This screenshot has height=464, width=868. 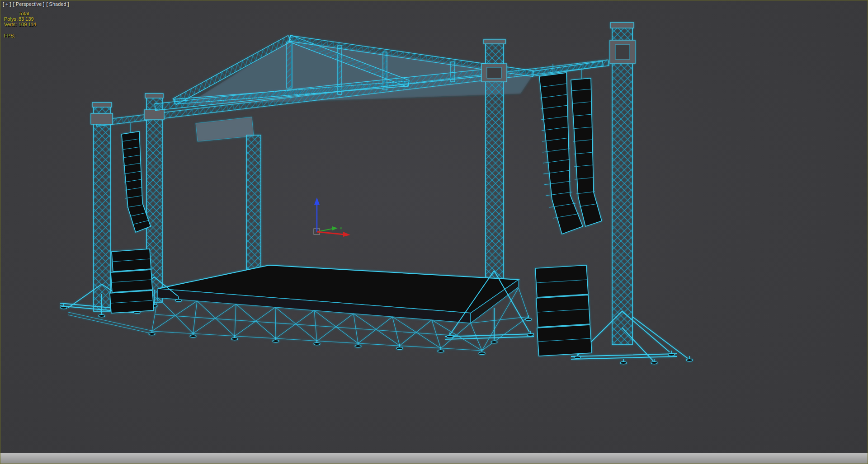 What do you see at coordinates (254, 203) in the screenshot?
I see `truss-column-stage-back` at bounding box center [254, 203].